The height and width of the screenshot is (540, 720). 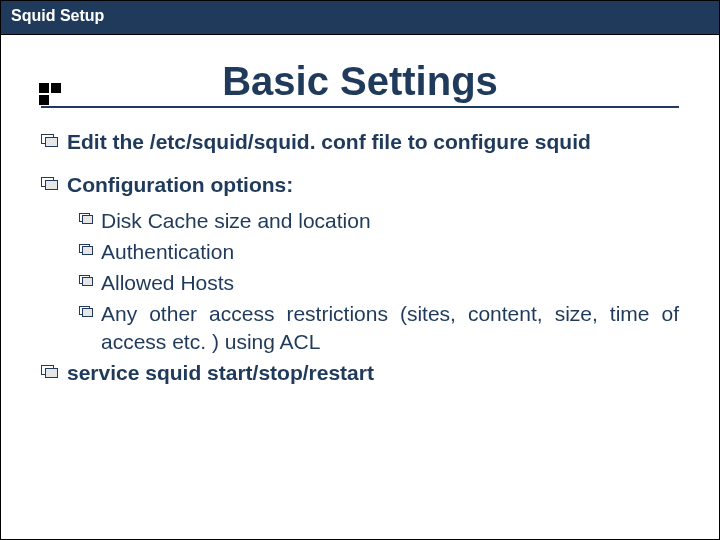 What do you see at coordinates (360, 18) in the screenshot?
I see `header-bar: Squid Setup` at bounding box center [360, 18].